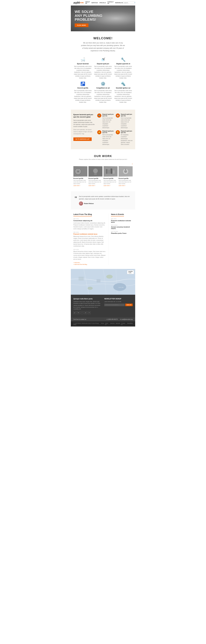 The width and height of the screenshot is (206, 644). What do you see at coordinates (90, 234) in the screenshot?
I see `blog-post-title-2: Praesent vestibulum molestie lacus` at bounding box center [90, 234].